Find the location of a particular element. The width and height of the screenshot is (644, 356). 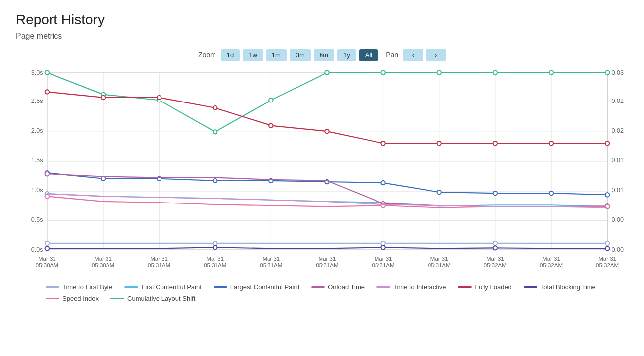

svg-text: 0.03 is located at coordinates (617, 73).